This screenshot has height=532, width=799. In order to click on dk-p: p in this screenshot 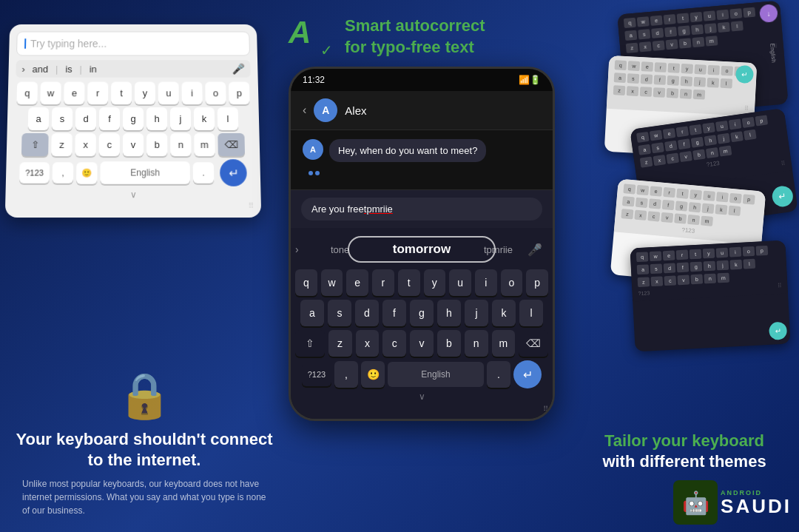, I will do `click(537, 283)`.